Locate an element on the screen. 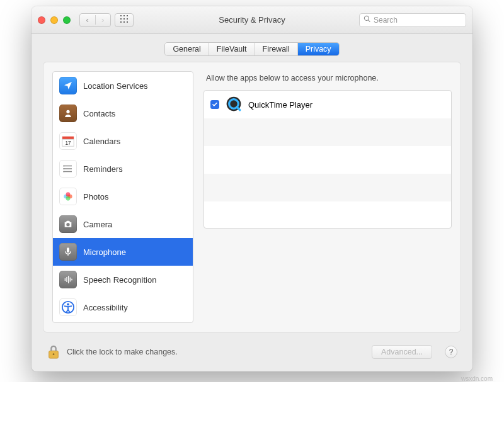 This screenshot has width=504, height=442. nav-back-forward: ‹ › is located at coordinates (95, 20).